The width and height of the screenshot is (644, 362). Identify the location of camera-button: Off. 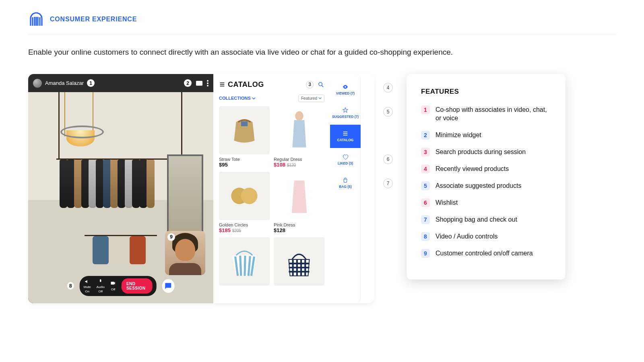
(113, 286).